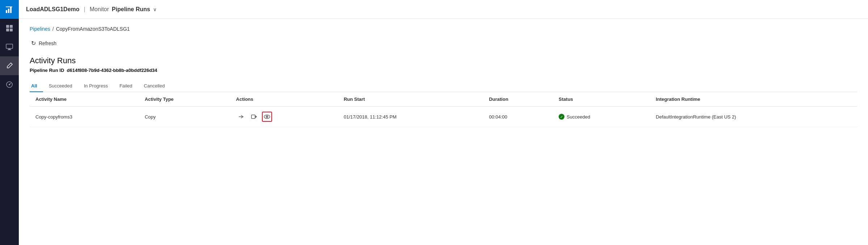 This screenshot has height=245, width=868. I want to click on tab-cancelled: Cancelled, so click(154, 86).